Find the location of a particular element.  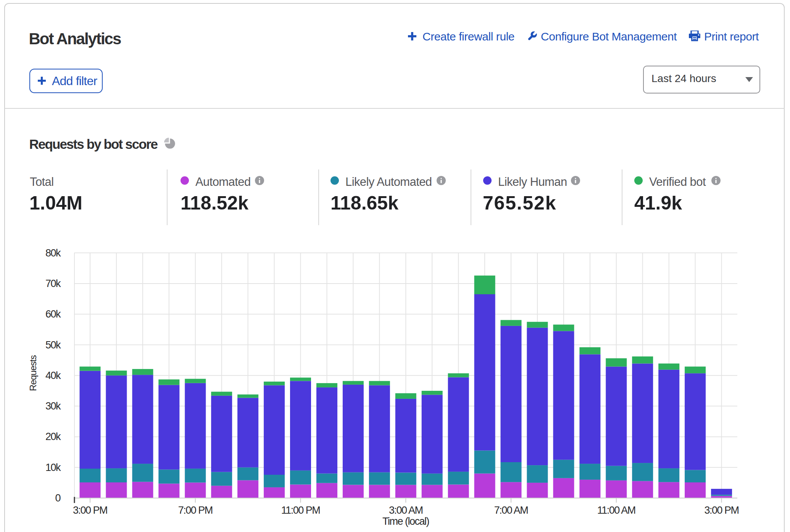

svg-text: 7:00 PM is located at coordinates (195, 510).